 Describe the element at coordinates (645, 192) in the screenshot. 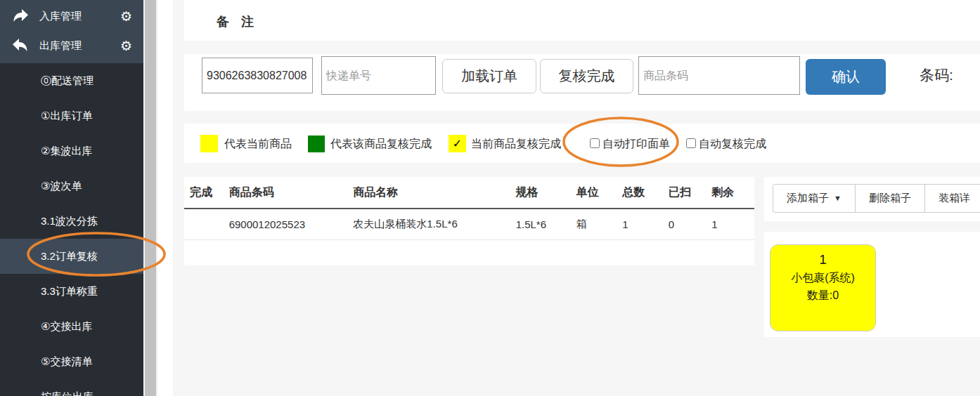

I see `col-total: 总数` at that location.